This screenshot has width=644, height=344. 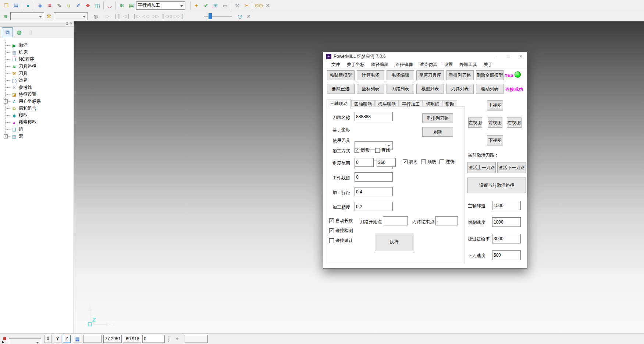 I want to click on top-view-button: 上视图, so click(x=495, y=105).